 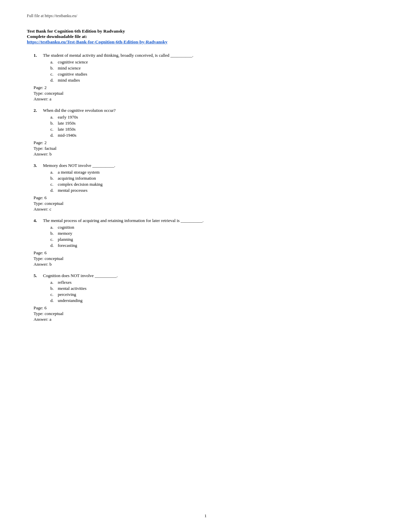 I want to click on meta-block: Page: 6Type: conceptualAnswer: b, so click(x=209, y=259).